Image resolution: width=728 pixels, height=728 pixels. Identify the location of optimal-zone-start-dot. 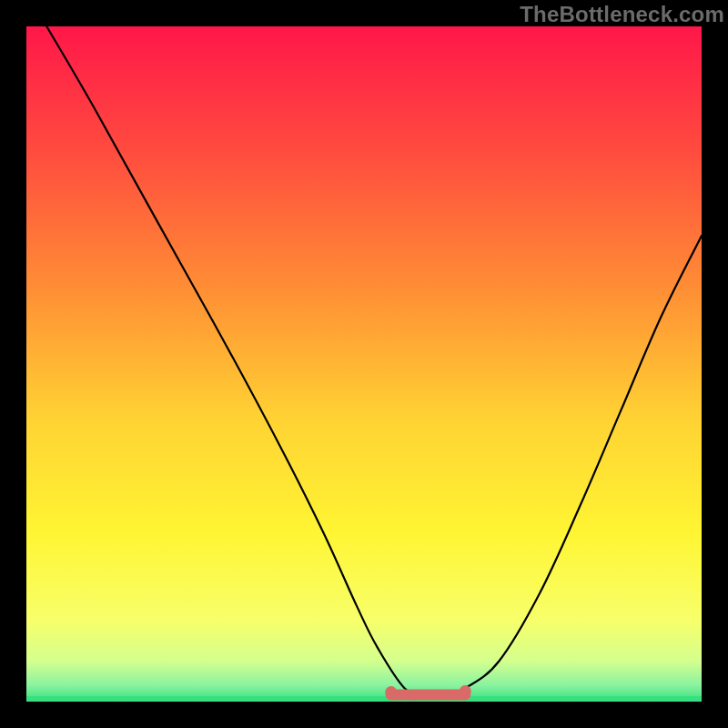
(391, 692).